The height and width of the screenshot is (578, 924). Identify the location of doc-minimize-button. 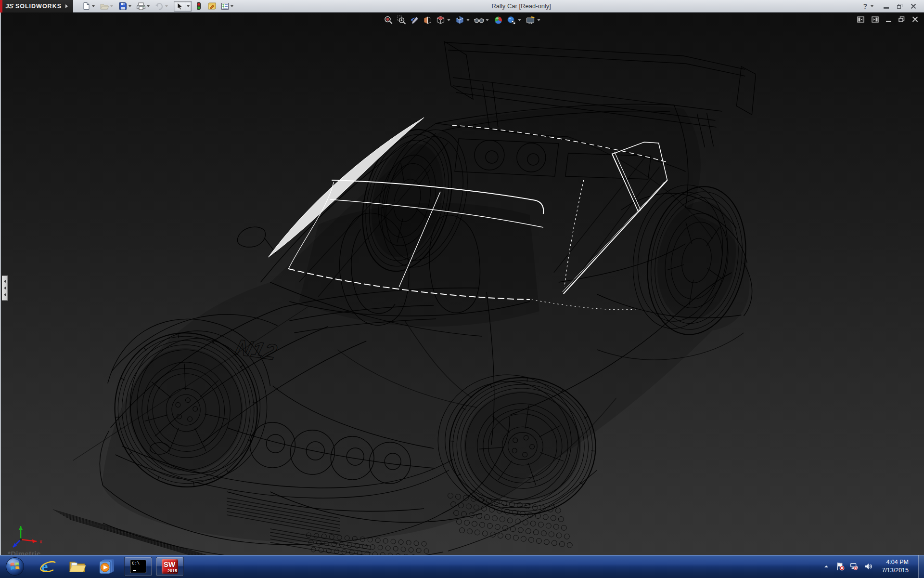
(888, 19).